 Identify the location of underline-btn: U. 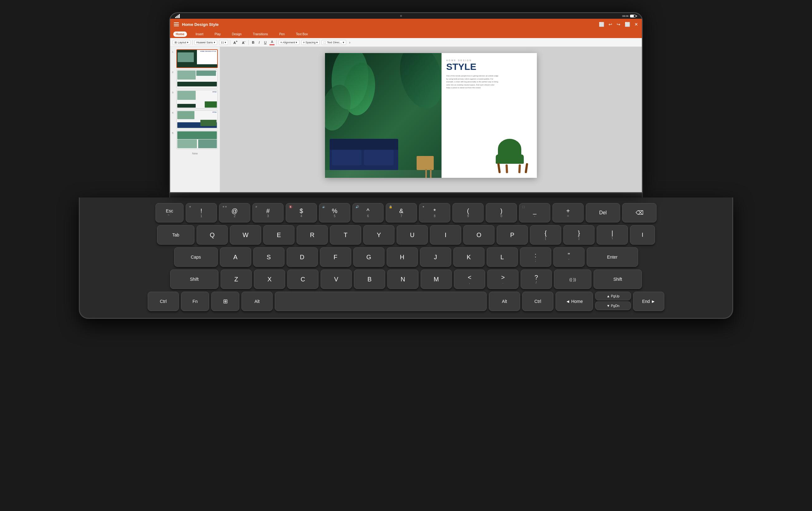
(265, 43).